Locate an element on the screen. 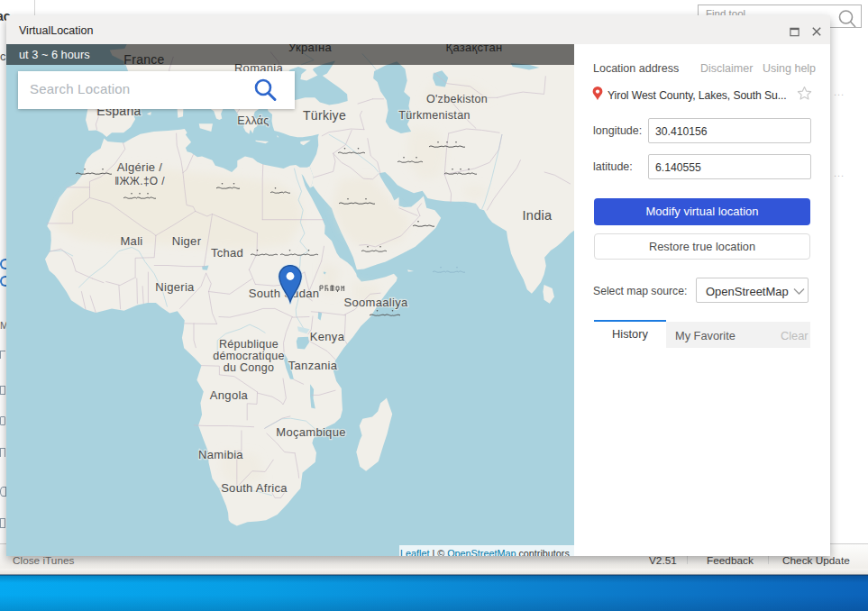 The height and width of the screenshot is (611, 868). svg-text: Nigeria is located at coordinates (175, 287).